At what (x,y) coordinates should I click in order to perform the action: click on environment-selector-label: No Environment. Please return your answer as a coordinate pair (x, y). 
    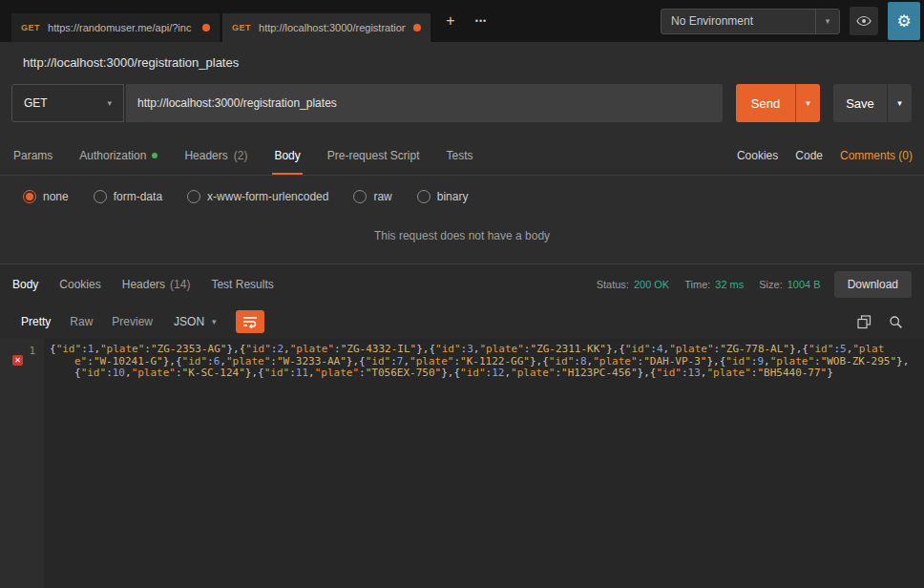
    Looking at the image, I should click on (739, 21).